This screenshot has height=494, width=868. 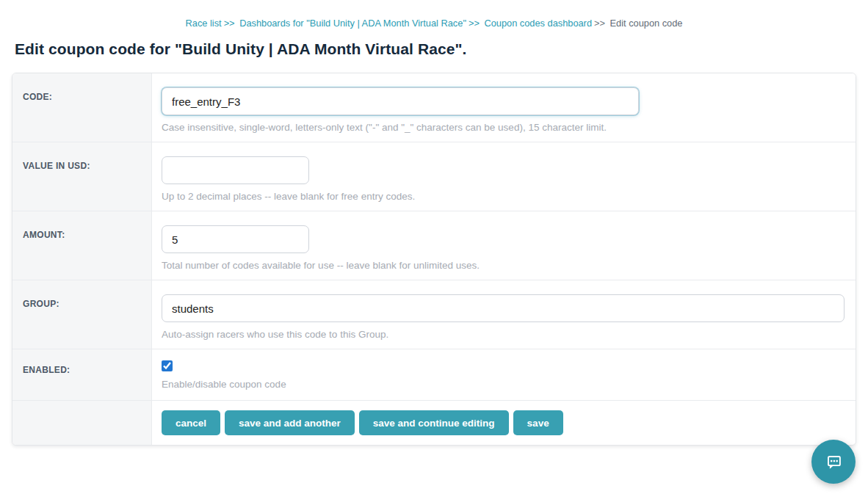 I want to click on group-input, so click(x=503, y=308).